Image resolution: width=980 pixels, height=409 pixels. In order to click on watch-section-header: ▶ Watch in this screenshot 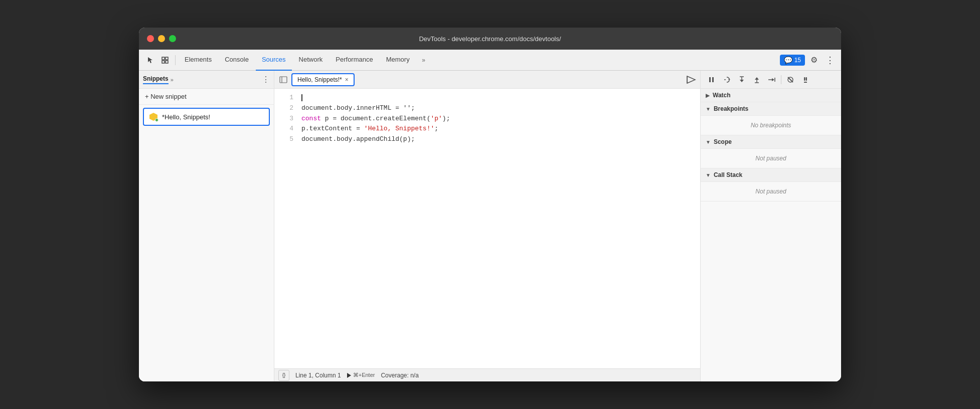, I will do `click(771, 95)`.